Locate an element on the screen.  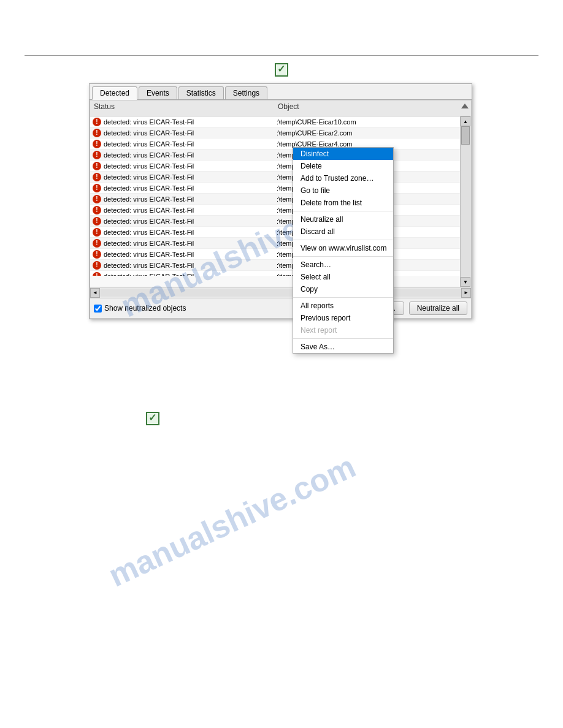
context-menu-item: Next report is located at coordinates (343, 330).